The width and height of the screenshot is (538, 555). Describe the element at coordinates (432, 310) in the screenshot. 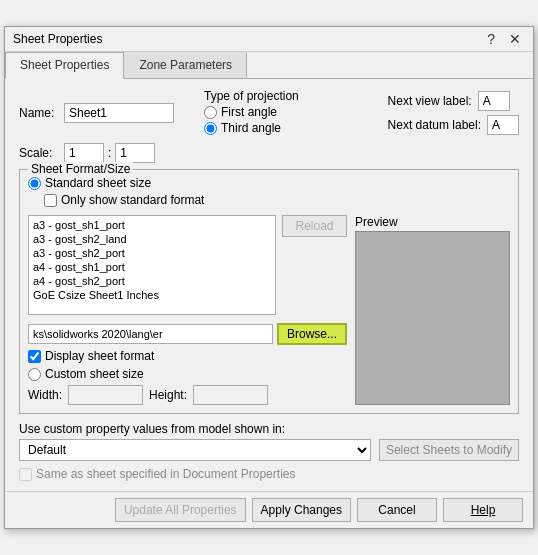

I see `right-panel: Preview` at that location.